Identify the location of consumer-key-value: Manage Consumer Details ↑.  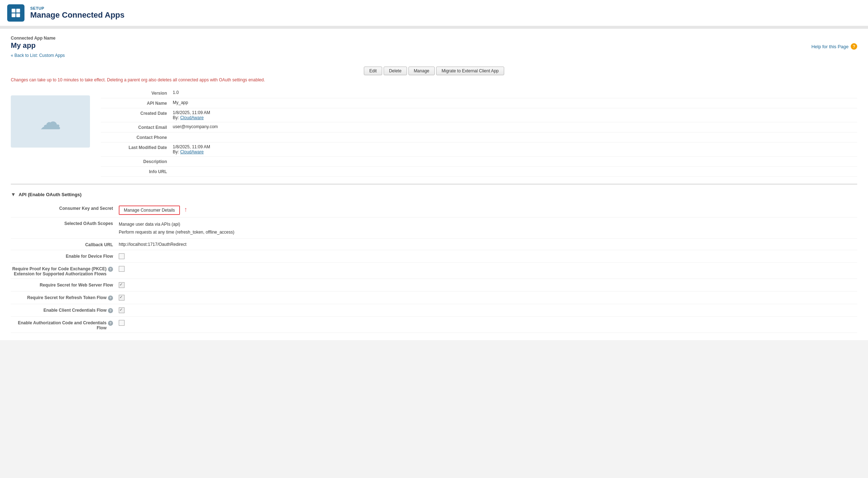
(488, 209).